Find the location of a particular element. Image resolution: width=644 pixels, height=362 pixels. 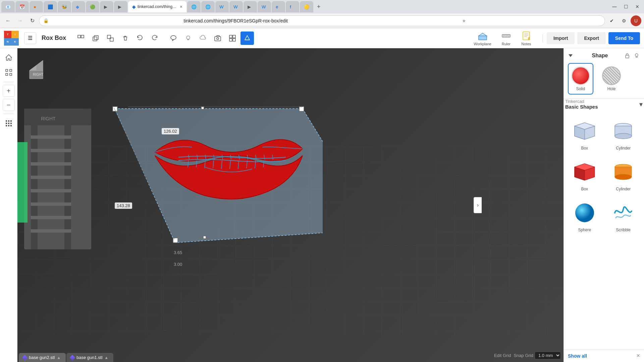

grid-view-tool is located at coordinates (232, 38).